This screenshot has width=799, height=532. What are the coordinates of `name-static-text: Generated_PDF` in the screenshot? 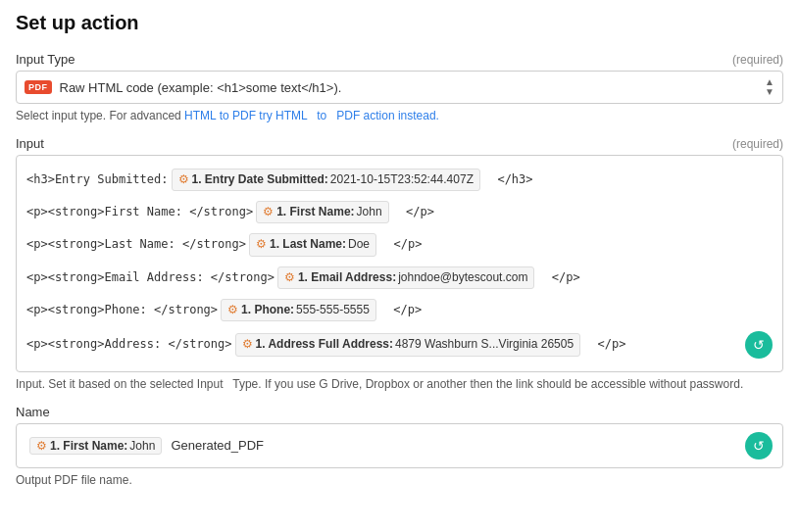 It's located at (218, 445).